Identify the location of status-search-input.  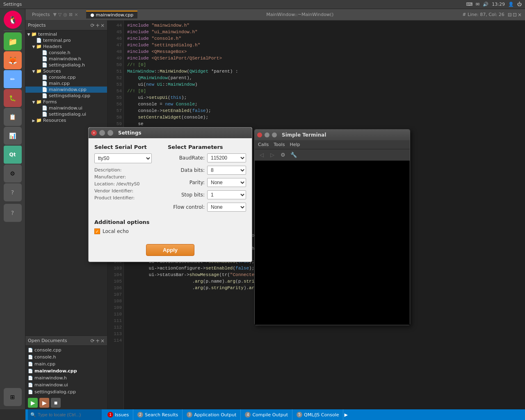
(68, 415).